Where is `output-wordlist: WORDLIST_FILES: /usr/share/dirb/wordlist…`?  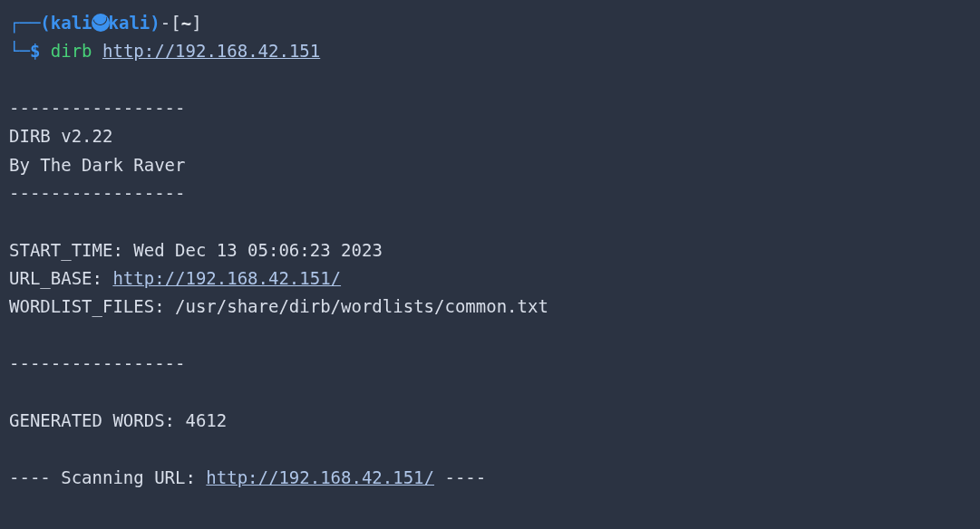 output-wordlist: WORDLIST_FILES: /usr/share/dirb/wordlist… is located at coordinates (490, 306).